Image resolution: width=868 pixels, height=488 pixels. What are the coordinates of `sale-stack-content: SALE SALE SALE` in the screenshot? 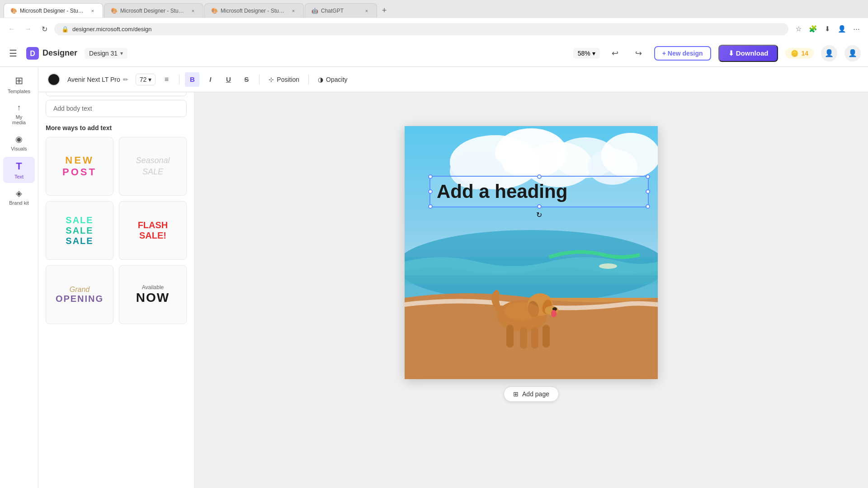 It's located at (80, 230).